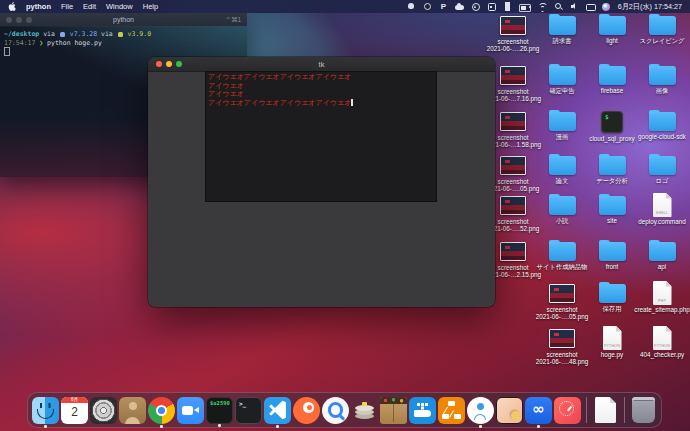  I want to click on terminal-titlebar: python ⌃⌘1, so click(124, 20).